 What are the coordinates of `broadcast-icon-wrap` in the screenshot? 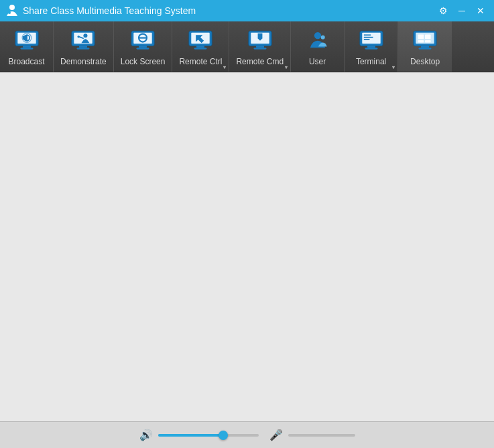 It's located at (27, 40).